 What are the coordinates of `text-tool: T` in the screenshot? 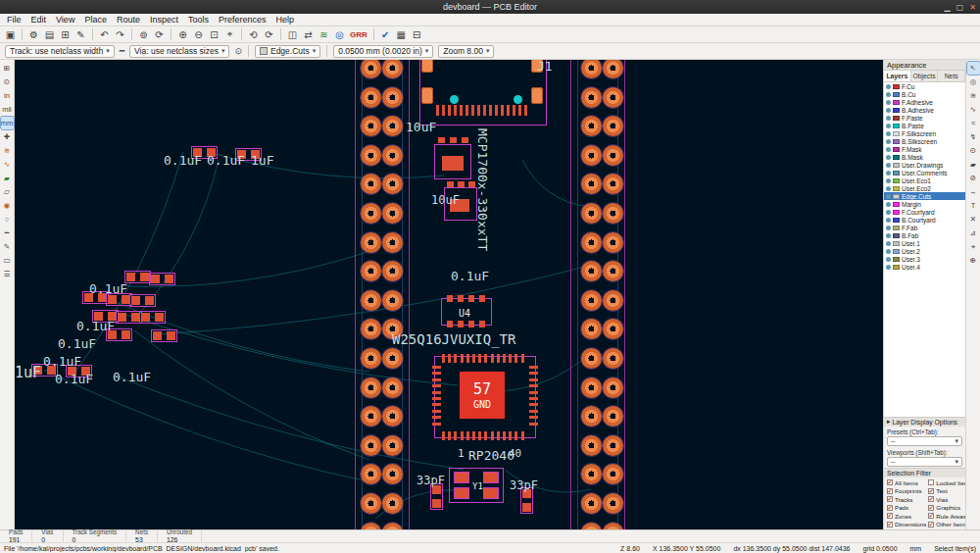 It's located at (974, 206).